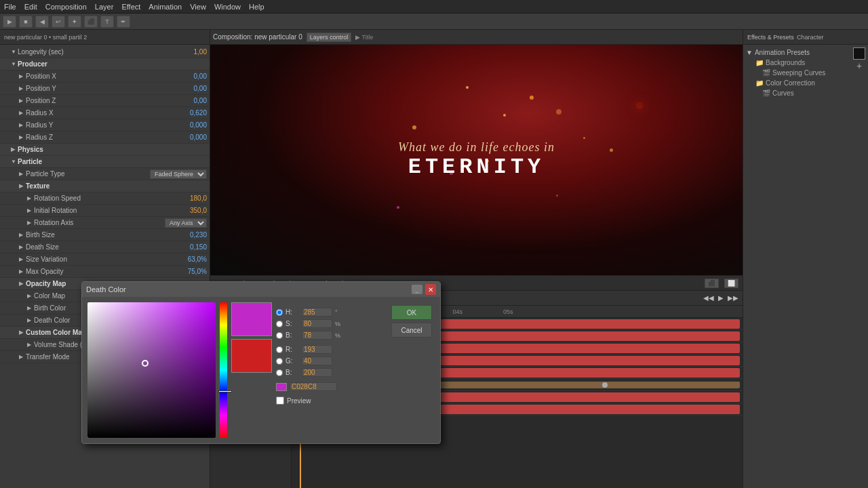  What do you see at coordinates (261, 370) in the screenshot?
I see `cp-body: H: ° S: % B: % R:` at bounding box center [261, 370].